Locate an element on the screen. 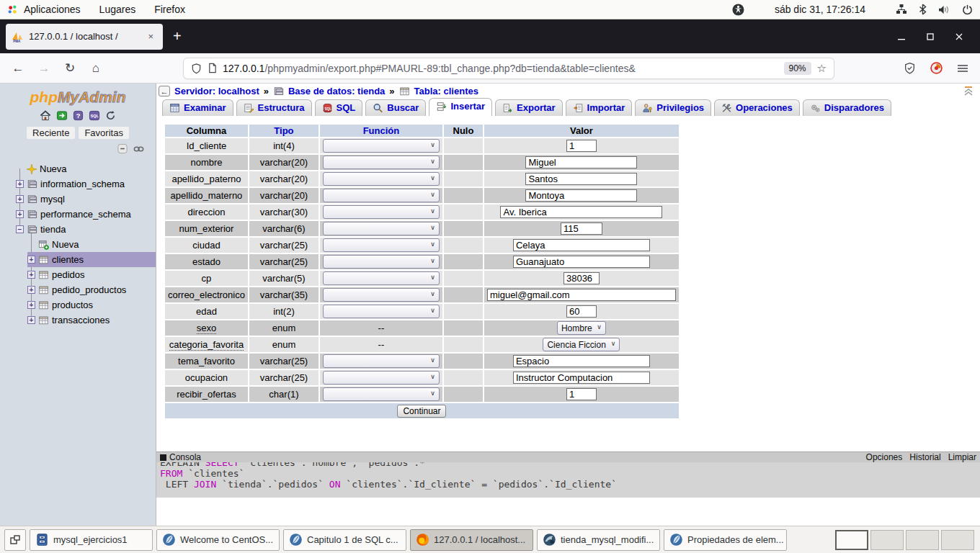 The height and width of the screenshot is (553, 980). console-body: EXPLAIN SELECT `clientes`.`nombre`, `ped… is located at coordinates (568, 480).